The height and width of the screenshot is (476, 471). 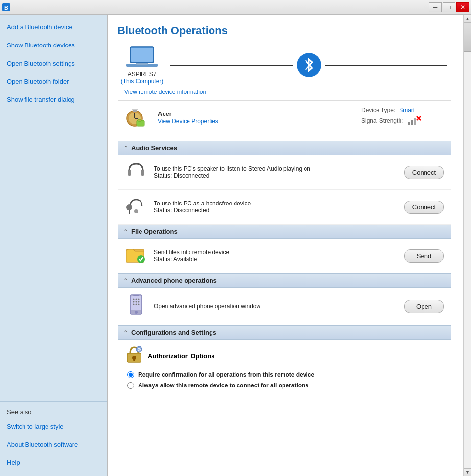 What do you see at coordinates (136, 256) in the screenshot?
I see `folder-send-icon` at bounding box center [136, 256].